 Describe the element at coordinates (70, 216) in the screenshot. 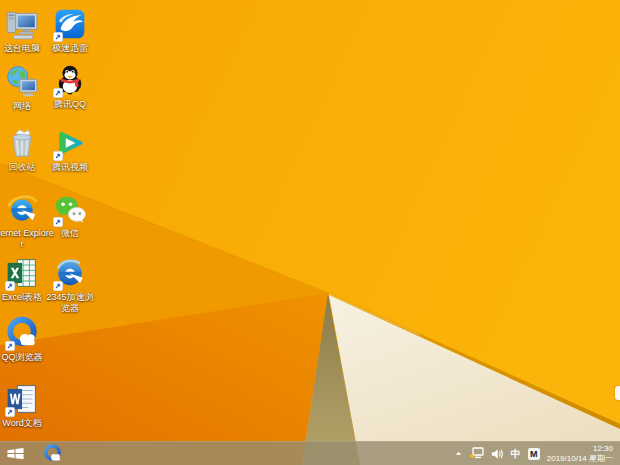

I see `desktop-icon-wechat: 微信` at that location.